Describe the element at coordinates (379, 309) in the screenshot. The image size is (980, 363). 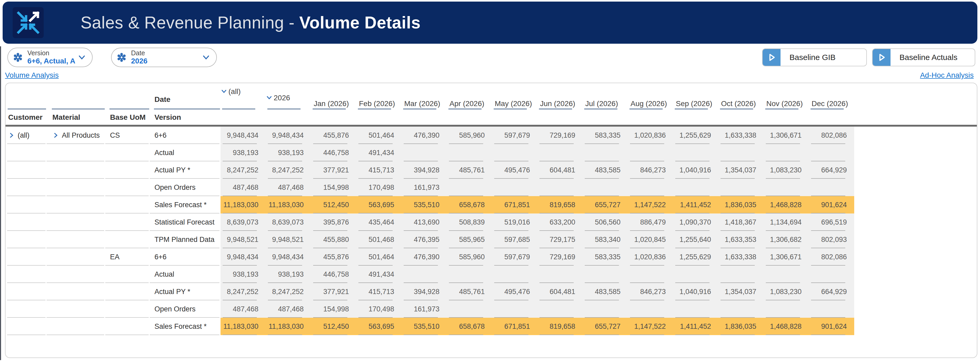
I see `value-cell: 170,498` at that location.